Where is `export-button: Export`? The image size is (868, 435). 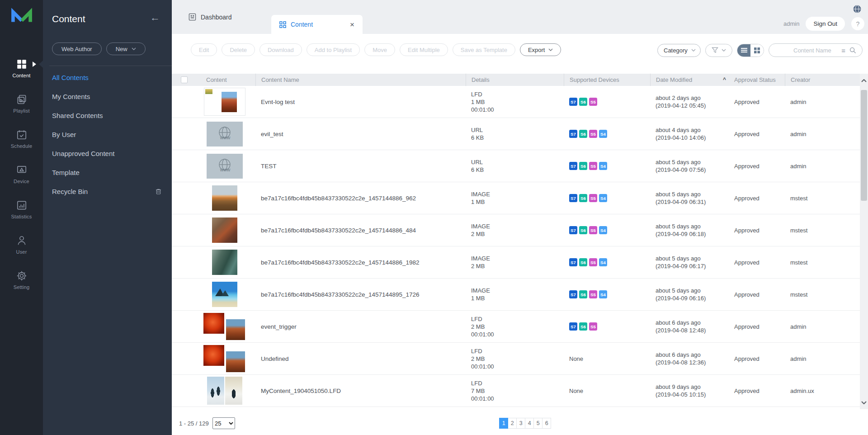 export-button: Export is located at coordinates (541, 50).